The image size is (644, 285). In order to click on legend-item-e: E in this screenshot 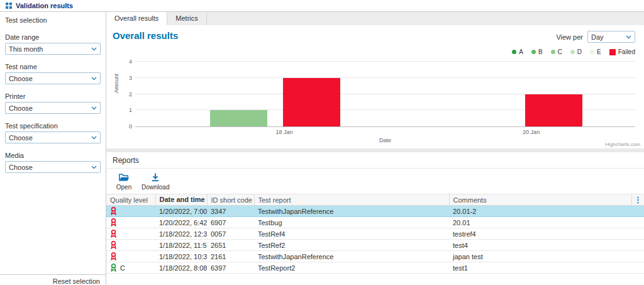, I will do `click(596, 52)`.